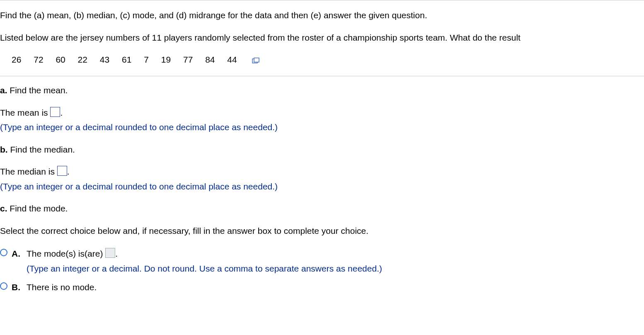  Describe the element at coordinates (322, 261) in the screenshot. I see `choice-a-row: A. The mode(s) is(are) . (Type an intege…` at that location.